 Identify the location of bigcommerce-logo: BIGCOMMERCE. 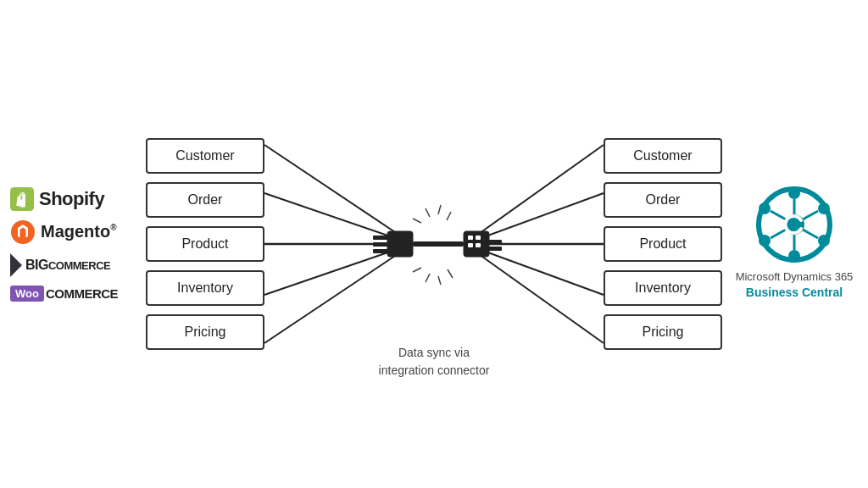
(60, 265).